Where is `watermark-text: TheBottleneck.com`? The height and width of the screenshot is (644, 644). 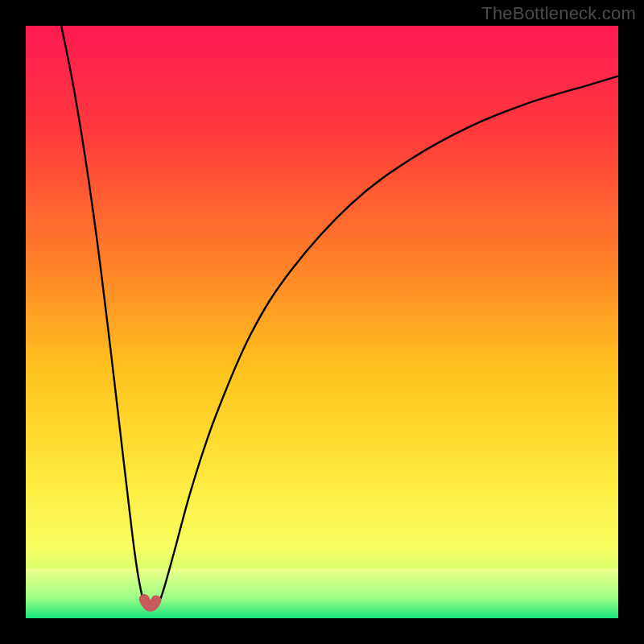
watermark-text: TheBottleneck.com is located at coordinates (559, 14).